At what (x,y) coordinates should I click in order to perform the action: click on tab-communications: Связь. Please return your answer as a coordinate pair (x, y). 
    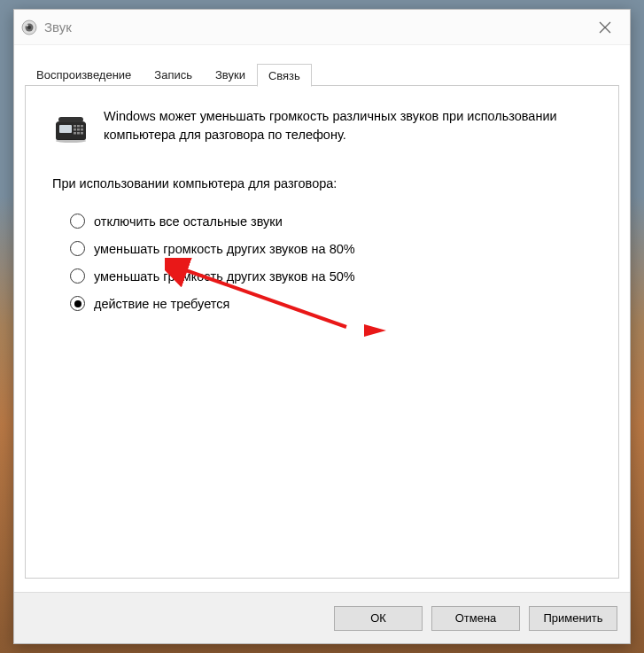
    Looking at the image, I should click on (284, 75).